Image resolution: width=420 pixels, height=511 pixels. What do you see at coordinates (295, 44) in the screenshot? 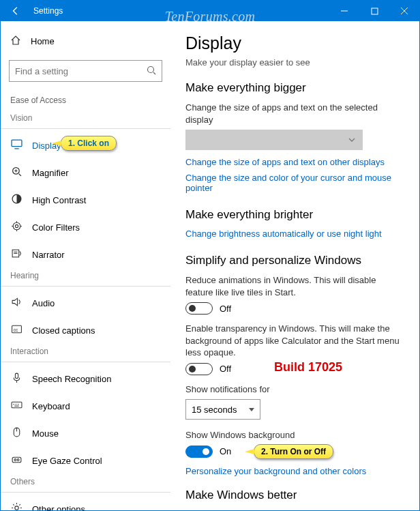
I see `page-title: Display` at bounding box center [295, 44].